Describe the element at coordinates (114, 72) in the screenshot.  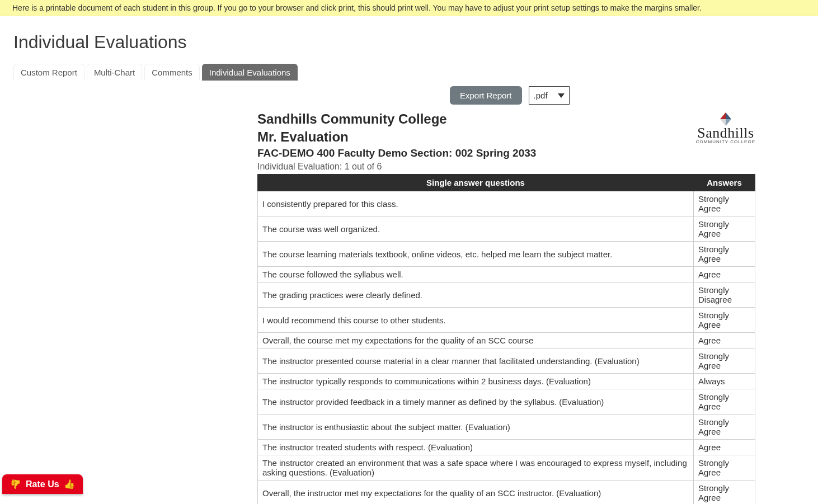
I see `tab-multi-chart: Multi-Chart` at that location.